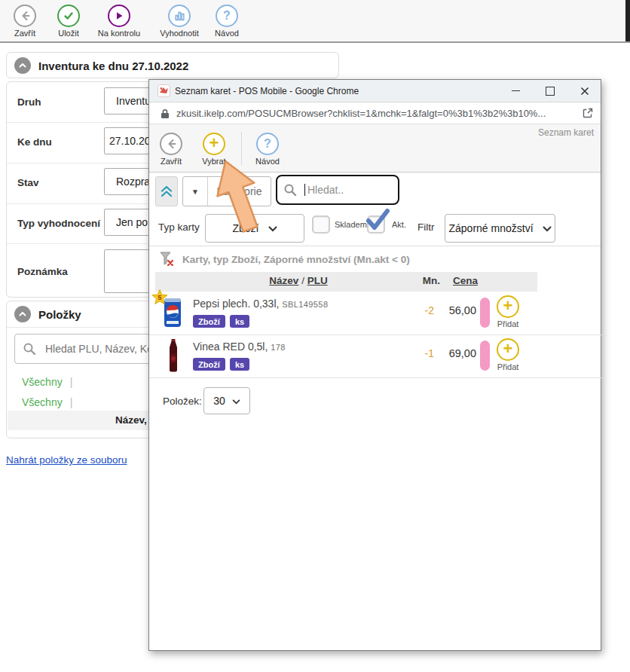 The height and width of the screenshot is (672, 630). I want to click on popup-search-input, so click(349, 190).